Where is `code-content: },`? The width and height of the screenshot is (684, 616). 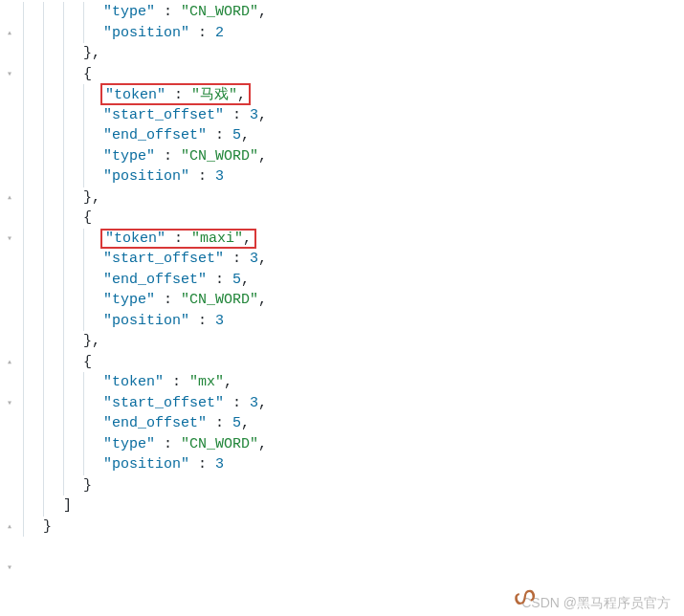
code-content: }, is located at coordinates (92, 341).